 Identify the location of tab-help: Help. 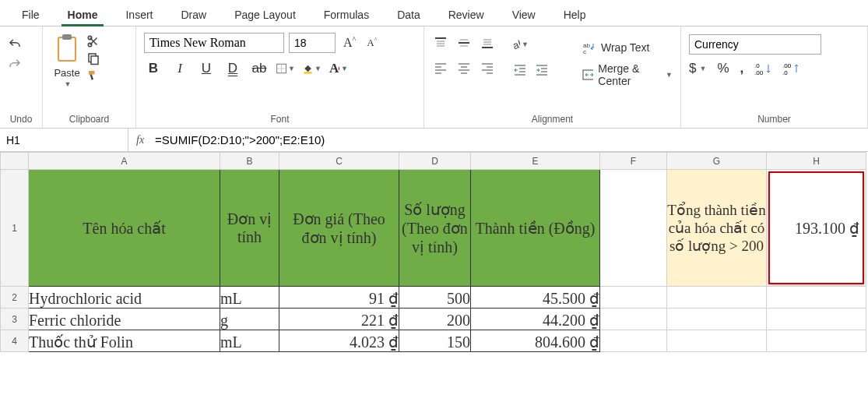
(575, 15).